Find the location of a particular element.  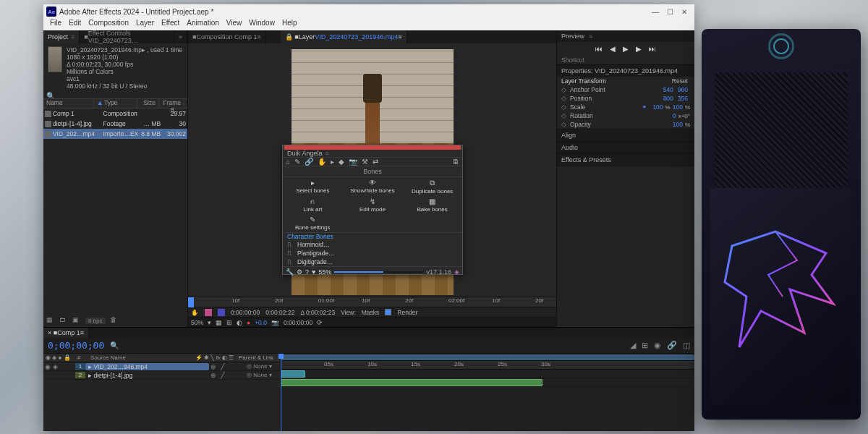

delete-icon: 🗑 is located at coordinates (114, 320).